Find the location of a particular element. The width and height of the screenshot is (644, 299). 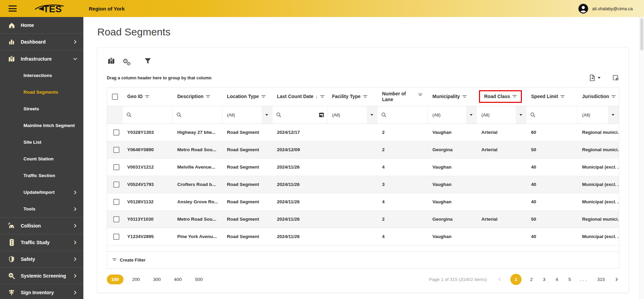

filter-cell-geo-id is located at coordinates (148, 115).